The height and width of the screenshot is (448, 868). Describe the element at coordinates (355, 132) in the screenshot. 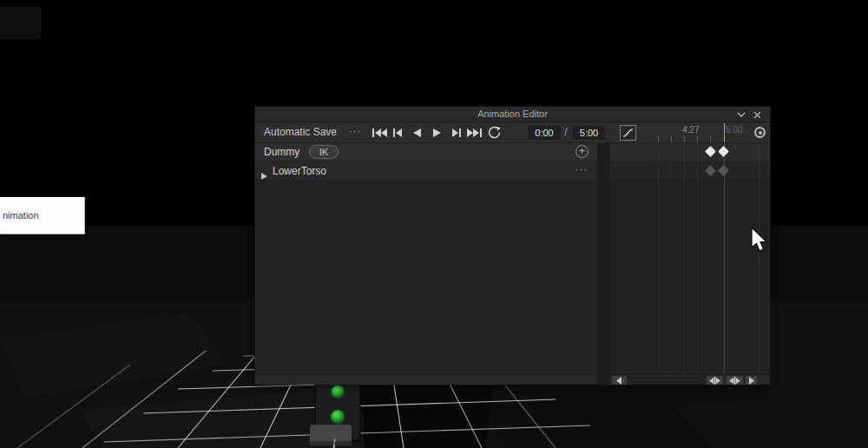

I see `save-options-button: ···` at that location.